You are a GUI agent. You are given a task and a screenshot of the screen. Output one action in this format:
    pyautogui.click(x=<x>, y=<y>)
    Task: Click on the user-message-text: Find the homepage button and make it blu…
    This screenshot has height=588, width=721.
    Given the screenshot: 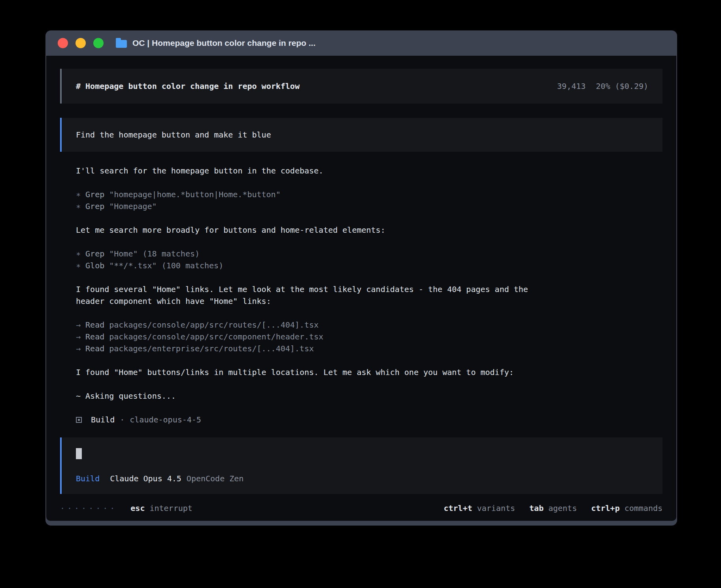 What is the action you would take?
    pyautogui.click(x=174, y=135)
    